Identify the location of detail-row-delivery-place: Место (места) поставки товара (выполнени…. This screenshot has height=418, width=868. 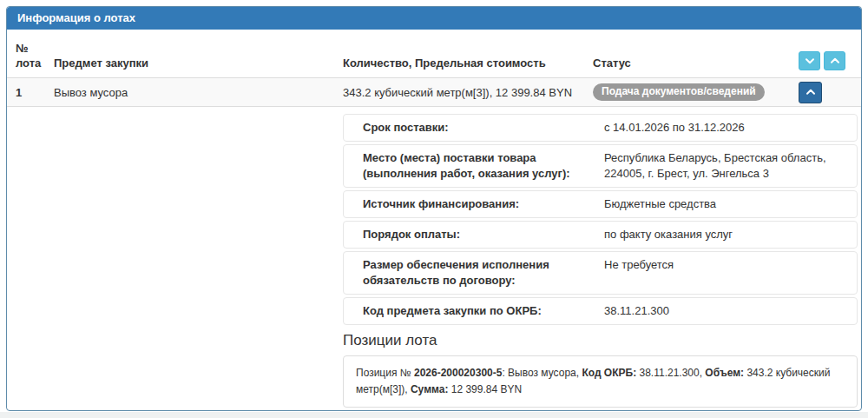
(601, 166).